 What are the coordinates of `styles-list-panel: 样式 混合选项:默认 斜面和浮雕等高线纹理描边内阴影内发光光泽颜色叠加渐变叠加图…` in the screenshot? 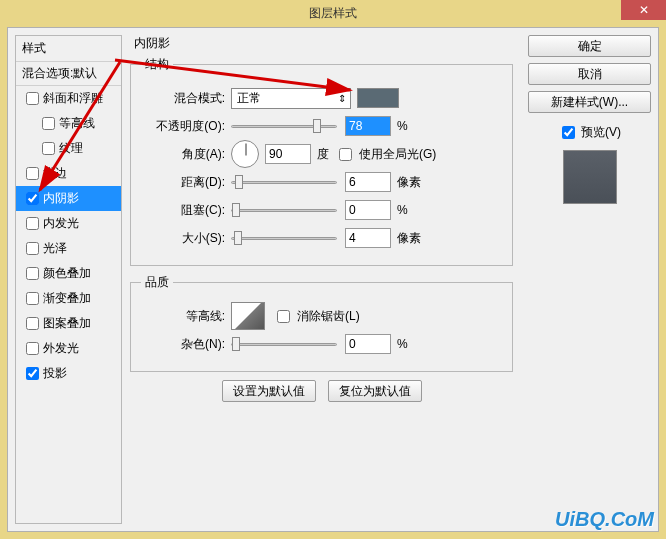 It's located at (68, 280).